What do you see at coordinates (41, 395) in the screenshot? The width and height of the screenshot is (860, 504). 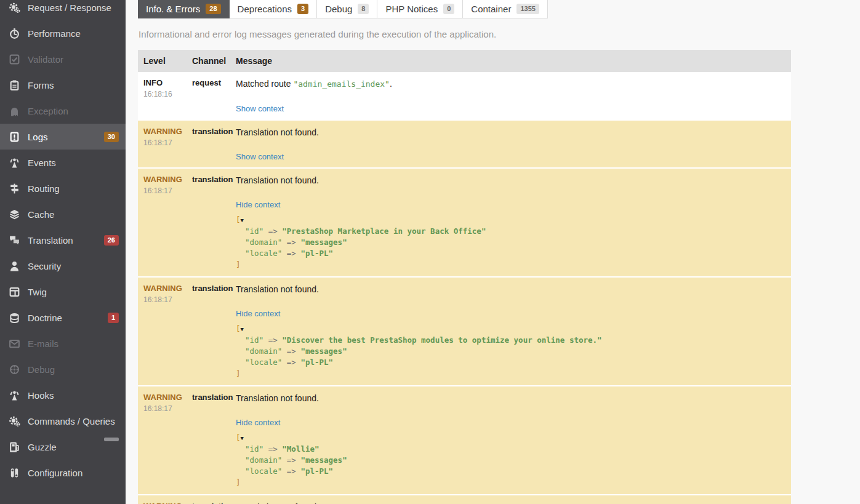 I see `sidebar-item-label: Hooks` at bounding box center [41, 395].